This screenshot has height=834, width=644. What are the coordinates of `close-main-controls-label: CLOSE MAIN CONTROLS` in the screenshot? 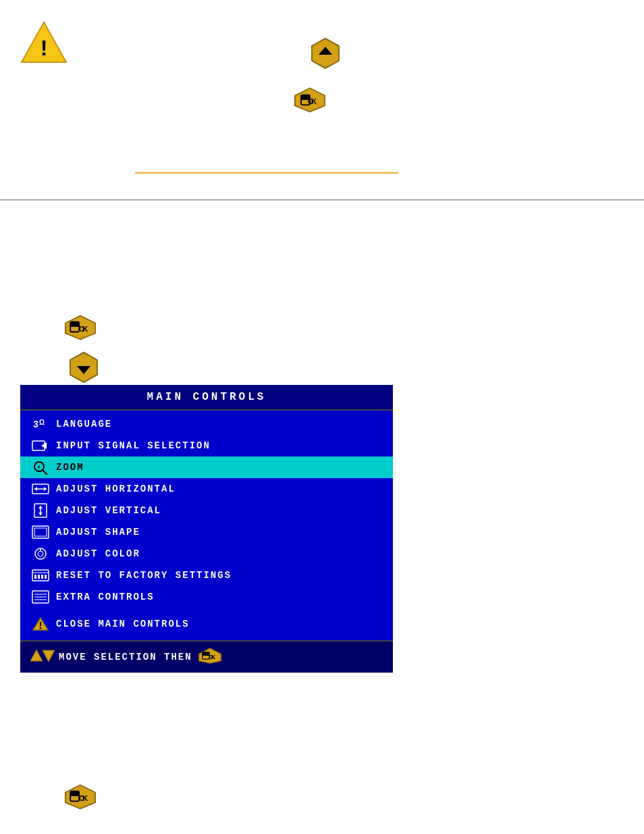 It's located at (123, 624).